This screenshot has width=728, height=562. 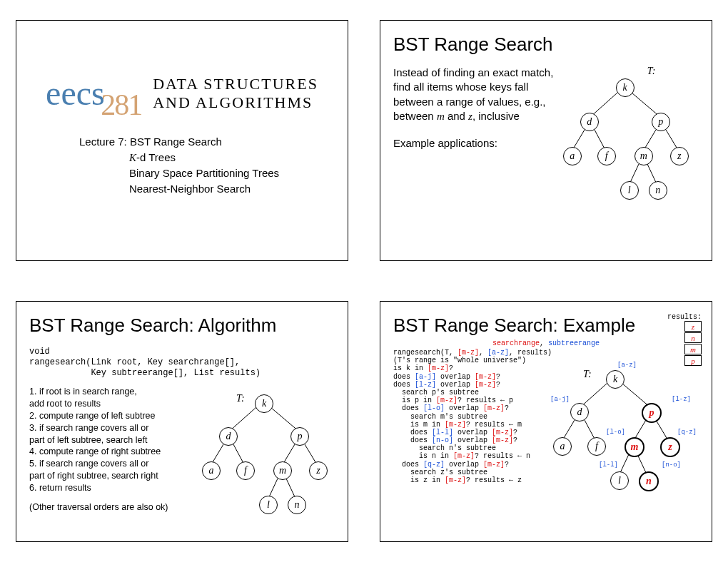 I want to click on course-number: 281, so click(x=121, y=105).